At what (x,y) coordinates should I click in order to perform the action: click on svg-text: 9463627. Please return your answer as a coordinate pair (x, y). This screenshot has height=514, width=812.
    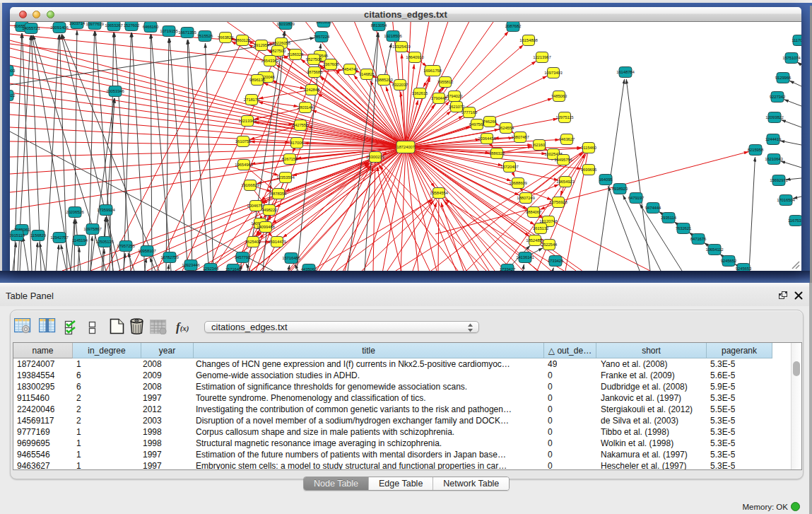
    Looking at the image, I should click on (567, 139).